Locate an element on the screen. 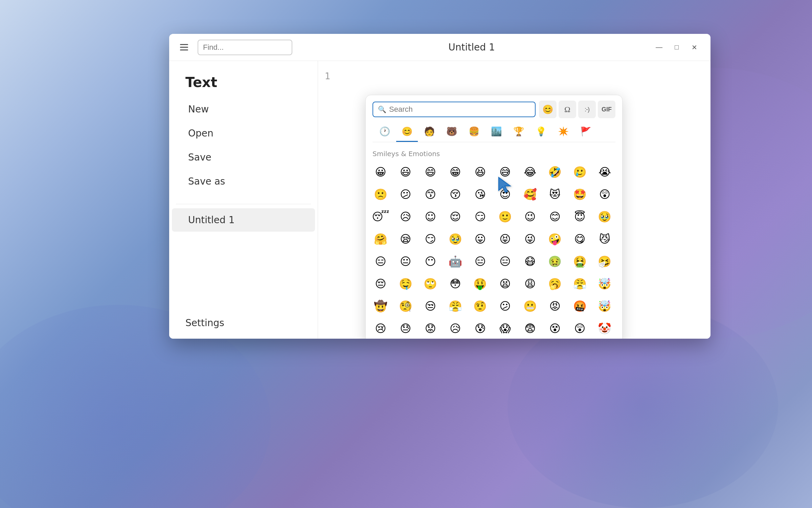  emoji-type-emoticon: :-) is located at coordinates (587, 109).